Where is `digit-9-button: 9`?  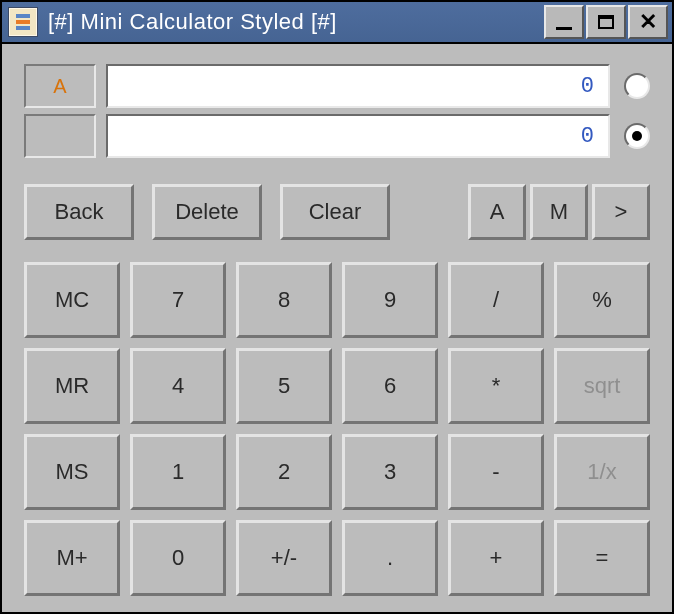
digit-9-button: 9 is located at coordinates (390, 300).